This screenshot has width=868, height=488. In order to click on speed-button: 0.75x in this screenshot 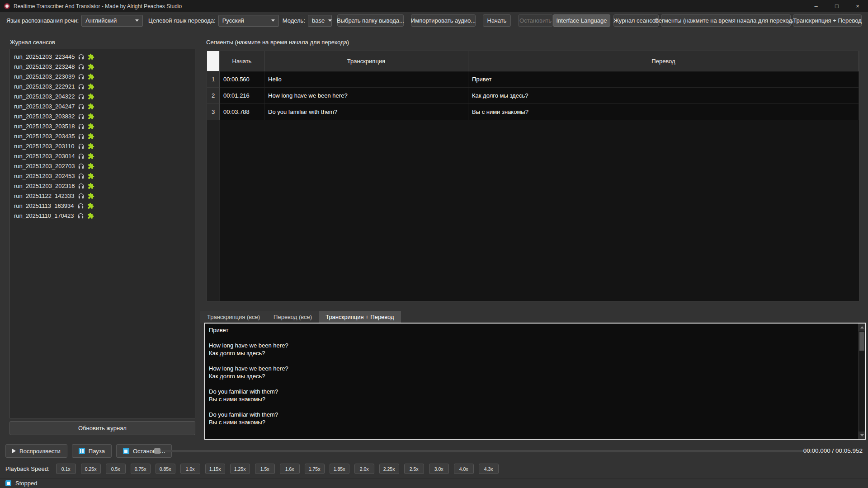, I will do `click(141, 469)`.